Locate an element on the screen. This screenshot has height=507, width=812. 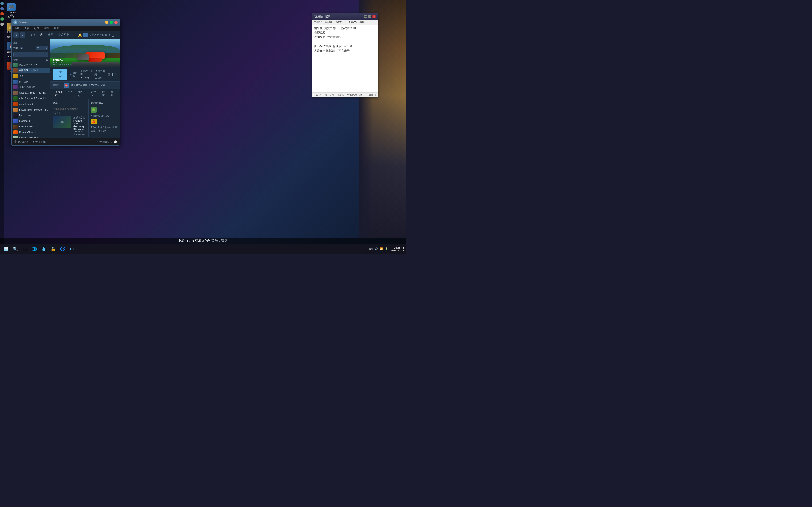
tray-speaker-icon: 🔊 is located at coordinates (376, 249).